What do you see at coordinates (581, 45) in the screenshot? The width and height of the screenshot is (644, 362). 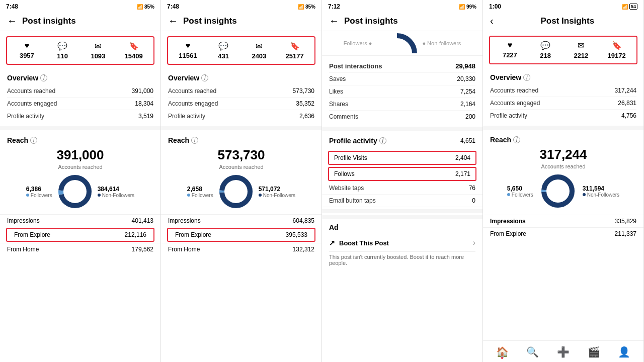 I see `send-icon-4: ✉` at bounding box center [581, 45].